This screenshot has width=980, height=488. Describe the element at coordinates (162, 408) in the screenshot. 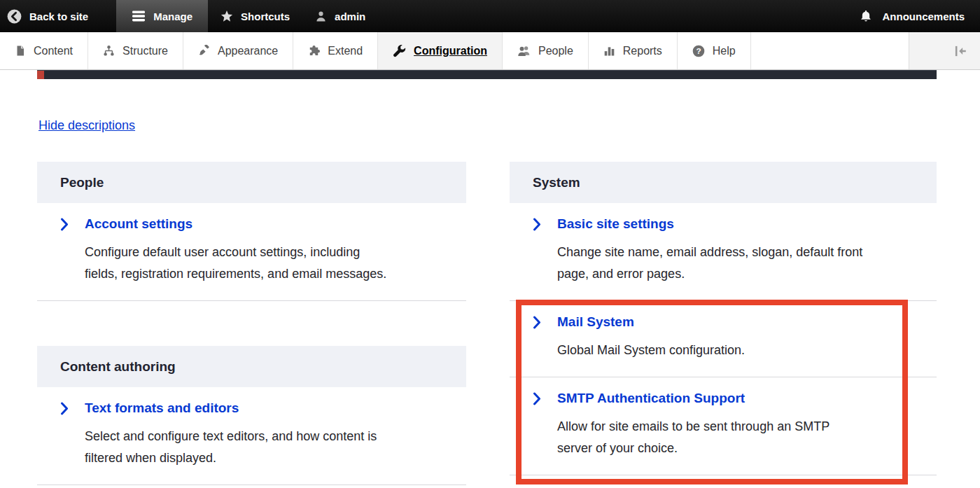

I see `config-link-label: Text formats and editors` at that location.